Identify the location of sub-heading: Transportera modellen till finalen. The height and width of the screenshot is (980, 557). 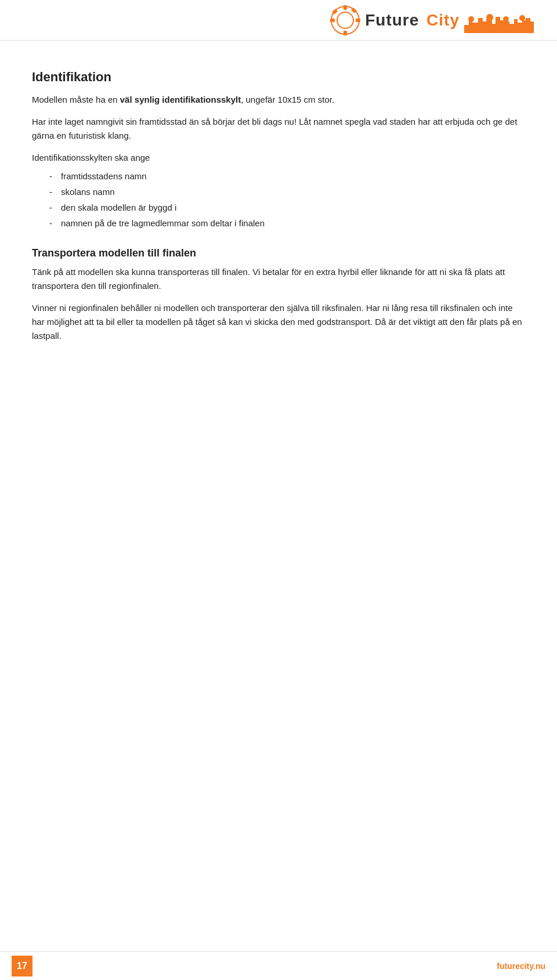
(278, 253).